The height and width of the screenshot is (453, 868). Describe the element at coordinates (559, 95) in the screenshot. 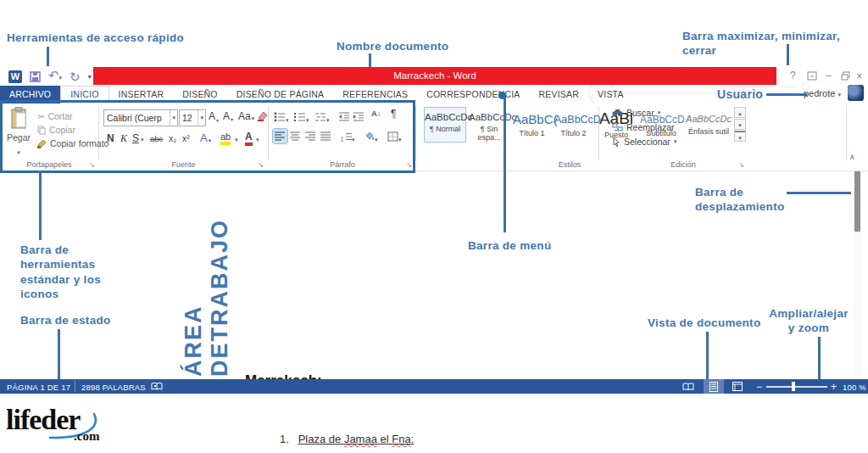

I see `tab-revisar: REVISAR` at that location.